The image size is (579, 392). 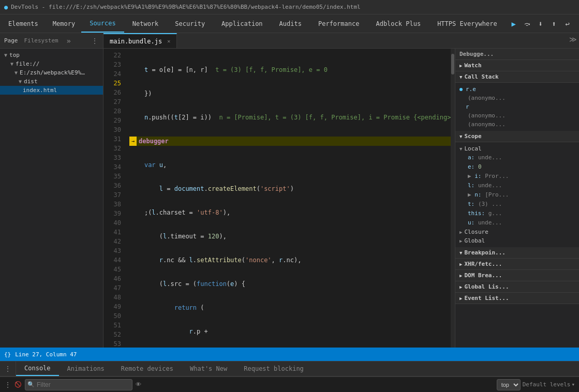 What do you see at coordinates (517, 276) in the screenshot?
I see `dom-section: ▶ DOM Brea...` at bounding box center [517, 276].